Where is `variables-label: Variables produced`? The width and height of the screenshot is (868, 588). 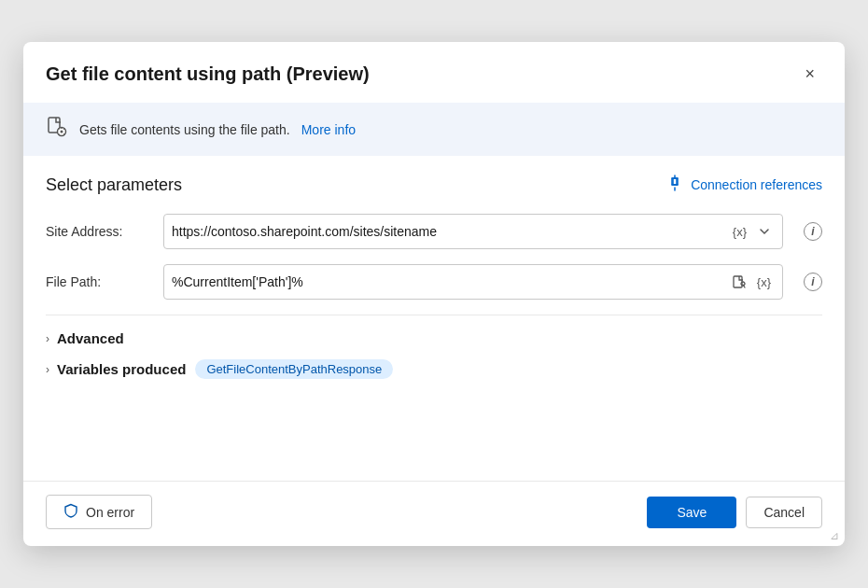
variables-label: Variables produced is located at coordinates (121, 370).